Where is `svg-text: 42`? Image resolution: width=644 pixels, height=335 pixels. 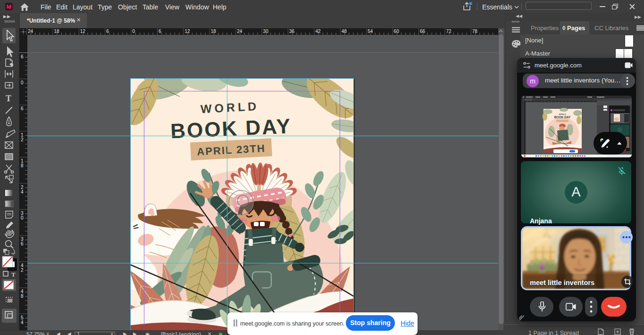
svg-text: 42 is located at coordinates (318, 31).